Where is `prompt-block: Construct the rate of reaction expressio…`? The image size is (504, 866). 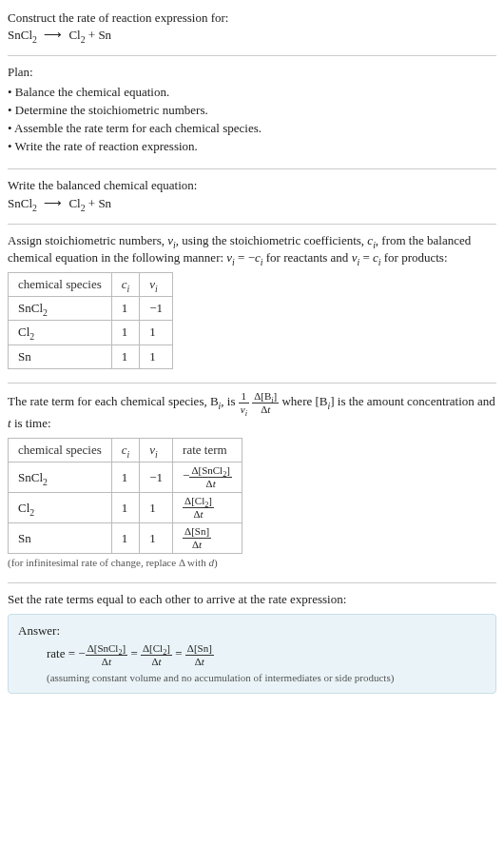
prompt-block: Construct the rate of reaction expressio… is located at coordinates (252, 29).